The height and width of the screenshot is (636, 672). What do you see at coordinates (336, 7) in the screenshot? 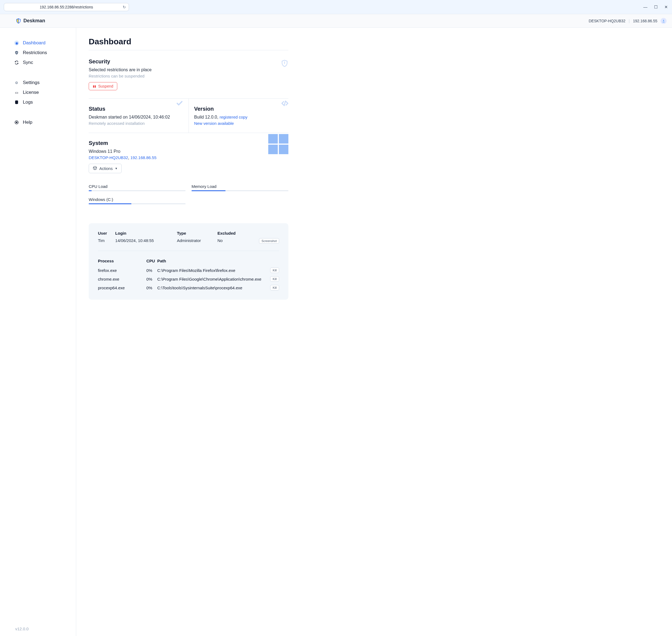
I see `browser-chrome: 192.168.86.55:2288/restrictions ↻ — ☐ ✕` at bounding box center [336, 7].